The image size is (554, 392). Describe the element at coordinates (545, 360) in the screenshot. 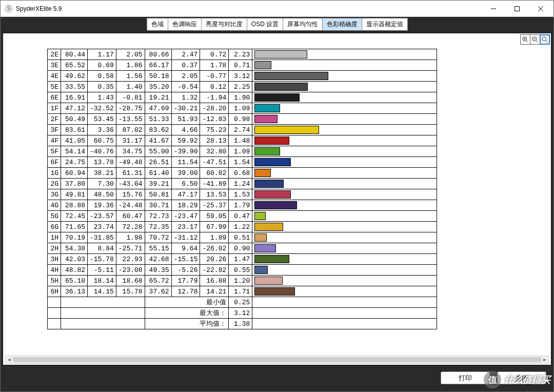

I see `scroll-right-icon: ►` at that location.